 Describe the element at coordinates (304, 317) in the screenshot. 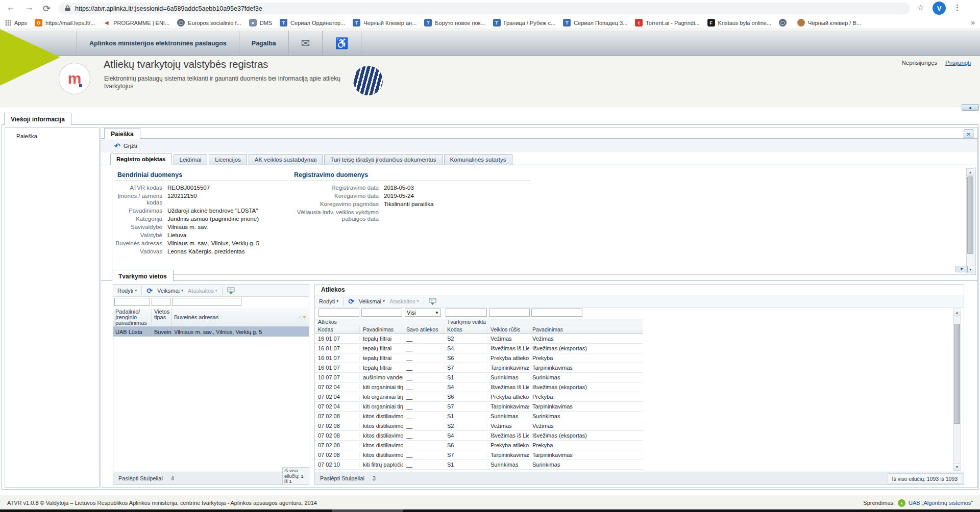

I see `sort-descending-icon: ▼` at that location.